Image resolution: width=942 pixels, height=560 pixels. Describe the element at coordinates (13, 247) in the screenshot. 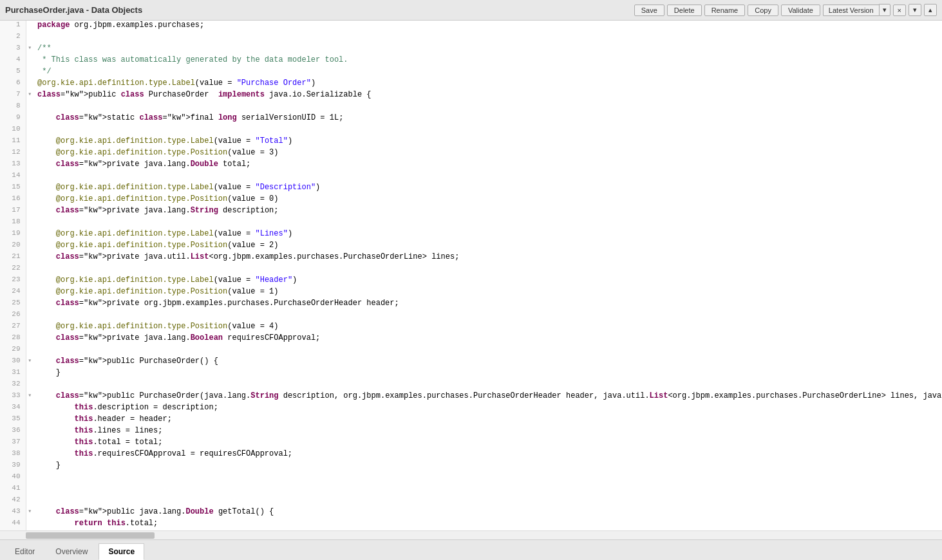

I see `line-number: 20` at that location.